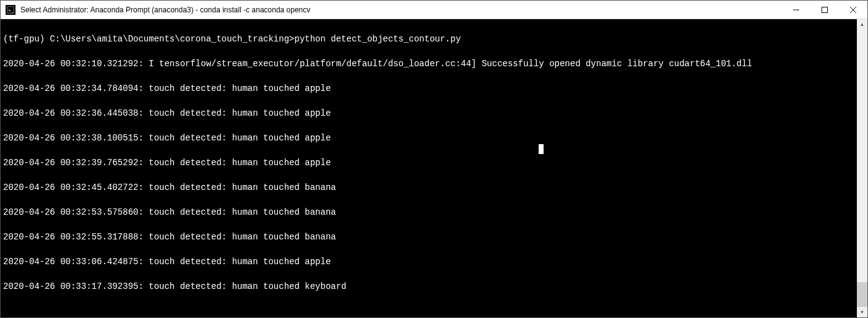 The width and height of the screenshot is (868, 318). Describe the element at coordinates (825, 10) in the screenshot. I see `window-controls` at that location.